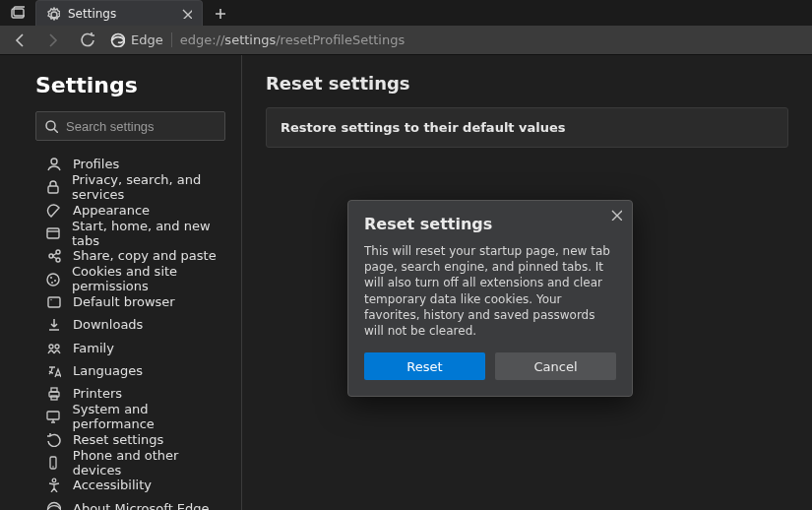 The height and width of the screenshot is (510, 812). I want to click on site-identity-chip: Edge, so click(142, 39).